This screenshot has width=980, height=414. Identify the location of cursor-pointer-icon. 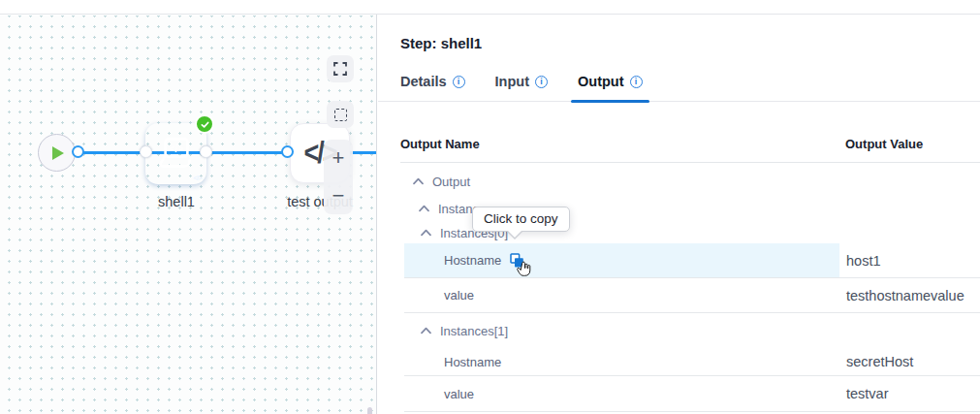
(523, 271).